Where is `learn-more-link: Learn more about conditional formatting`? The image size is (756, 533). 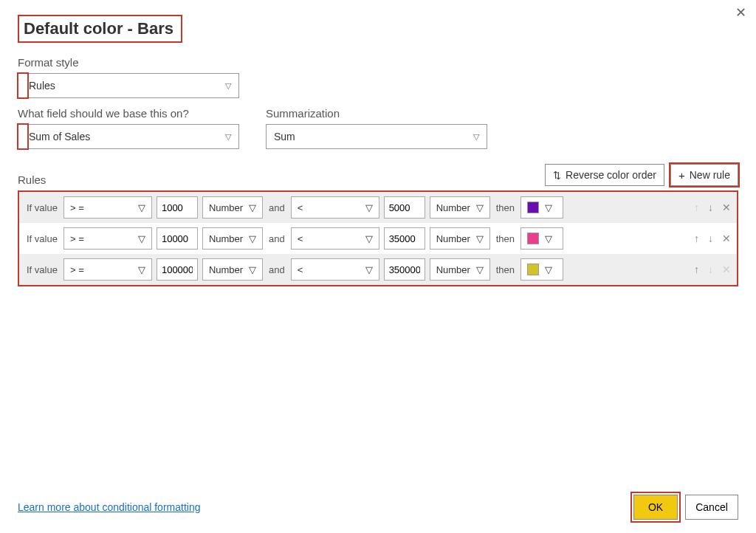 learn-more-link: Learn more about conditional formatting is located at coordinates (109, 507).